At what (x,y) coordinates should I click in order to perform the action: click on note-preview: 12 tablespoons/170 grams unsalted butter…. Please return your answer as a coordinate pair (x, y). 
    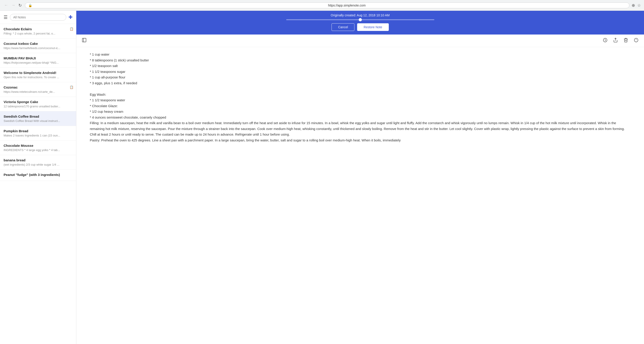
    Looking at the image, I should click on (38, 106).